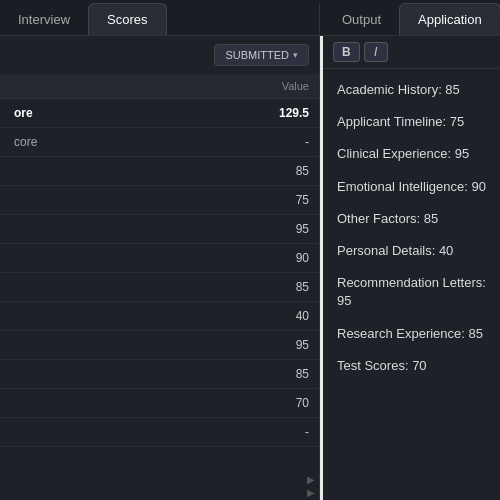 This screenshot has width=500, height=500. I want to click on table-row: 70, so click(160, 404).